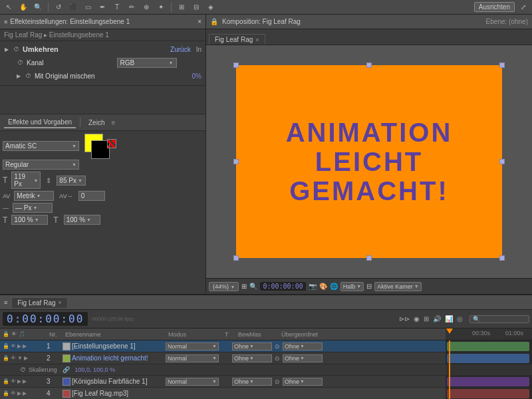  I want to click on handle-tr, so click(502, 65).